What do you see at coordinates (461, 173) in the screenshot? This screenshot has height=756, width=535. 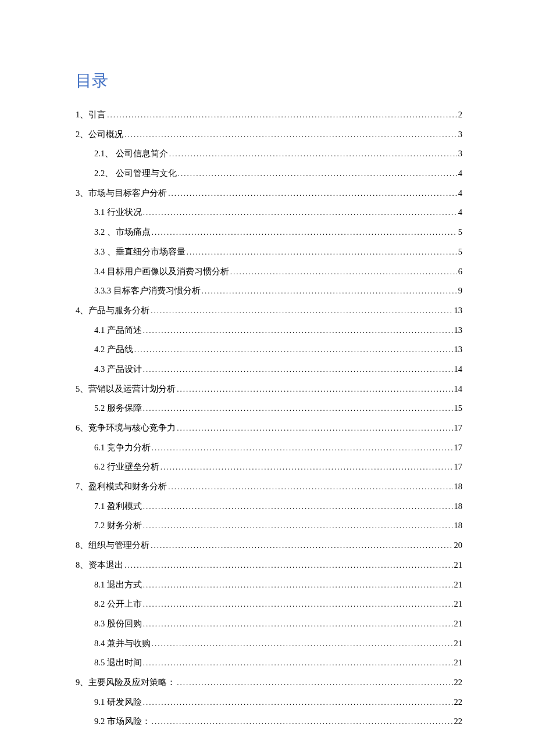 I see `toc-entry-page: 4` at bounding box center [461, 173].